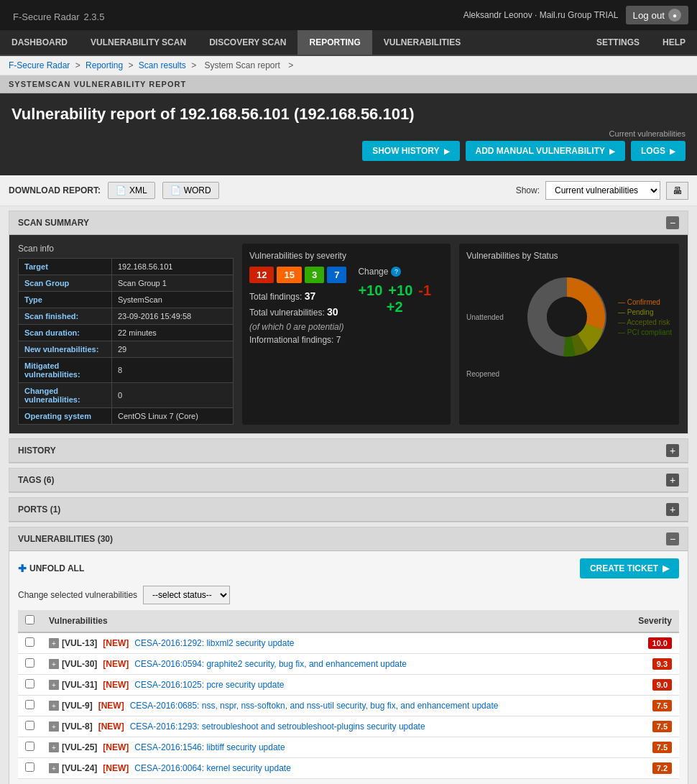 This screenshot has height=784, width=697. Describe the element at coordinates (65, 267) in the screenshot. I see `scan-key: Target` at that location.